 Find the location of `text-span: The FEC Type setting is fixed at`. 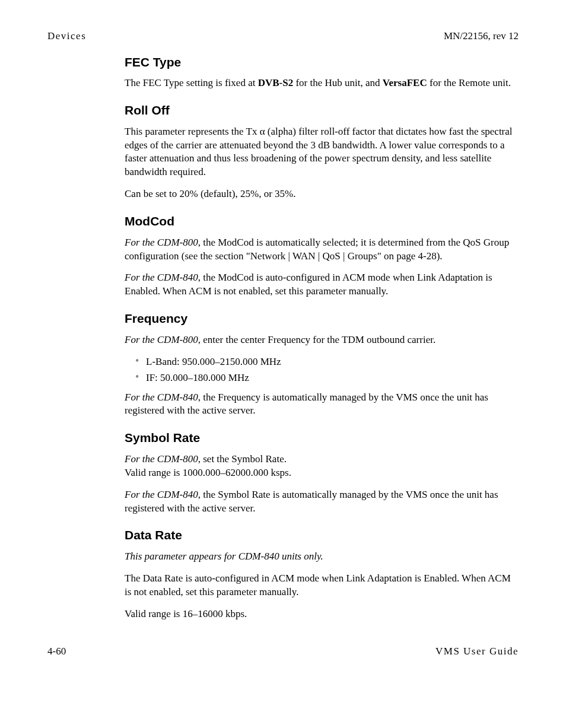

text-span: The FEC Type setting is fixed at is located at coordinates (191, 83).